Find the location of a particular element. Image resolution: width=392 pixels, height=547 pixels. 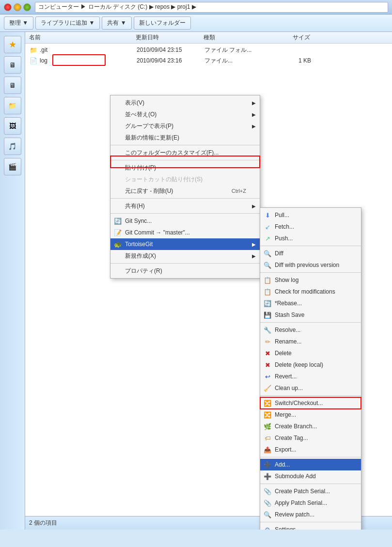

window-controls is located at coordinates (17, 7).